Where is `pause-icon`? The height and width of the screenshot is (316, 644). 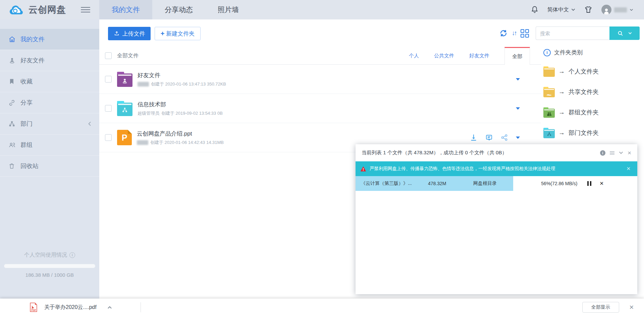 pause-icon is located at coordinates (589, 183).